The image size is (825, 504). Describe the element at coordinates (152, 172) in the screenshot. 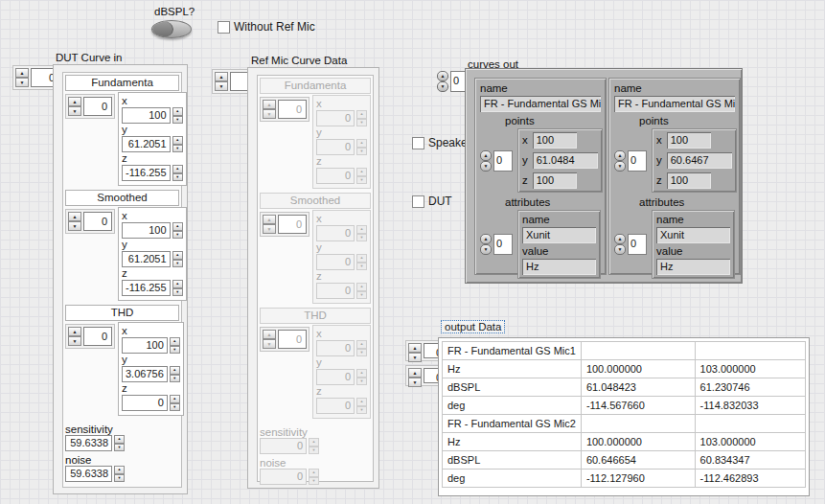

I see `dut-fundamental-z: -116.255▲▼` at that location.